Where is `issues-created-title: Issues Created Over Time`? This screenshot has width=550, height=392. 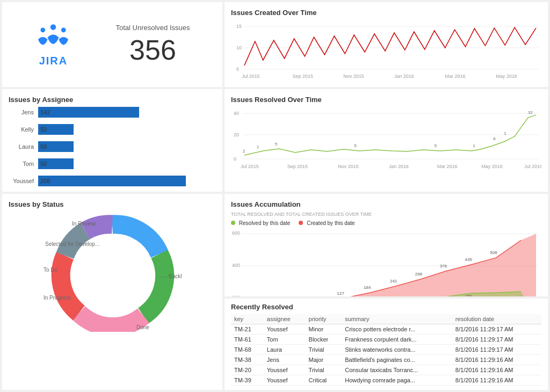
issues-created-title: Issues Created Over Time is located at coordinates (386, 13).